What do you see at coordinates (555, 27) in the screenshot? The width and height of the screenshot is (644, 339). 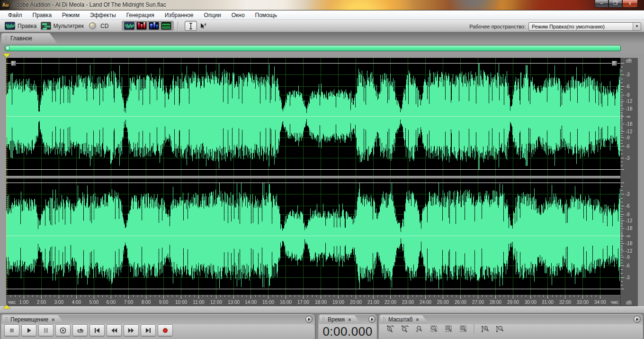 I see `workspace-selector: Рабочее пространство: Режим Правка(по ум…` at bounding box center [555, 27].